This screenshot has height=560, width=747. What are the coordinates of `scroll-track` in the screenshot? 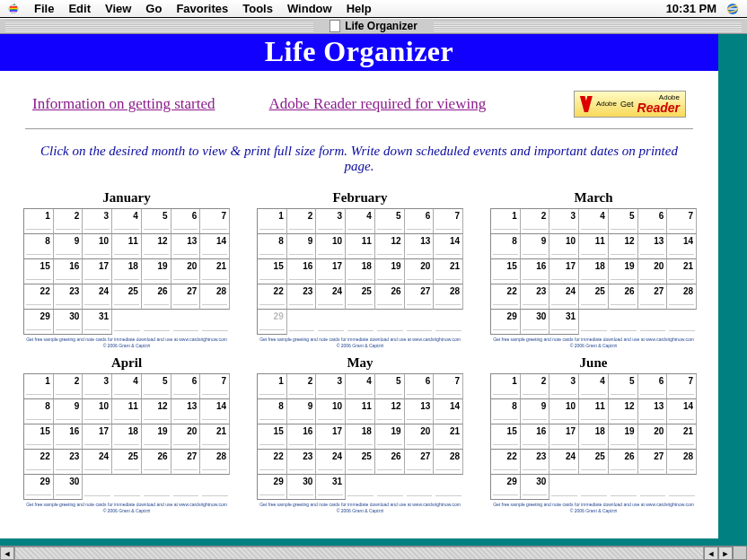 It's located at (359, 553).